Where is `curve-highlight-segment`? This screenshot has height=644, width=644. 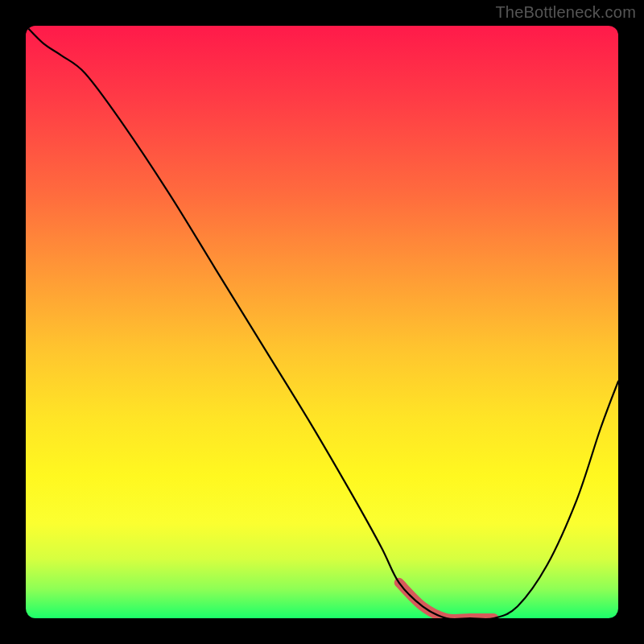 curve-highlight-segment is located at coordinates (447, 601).